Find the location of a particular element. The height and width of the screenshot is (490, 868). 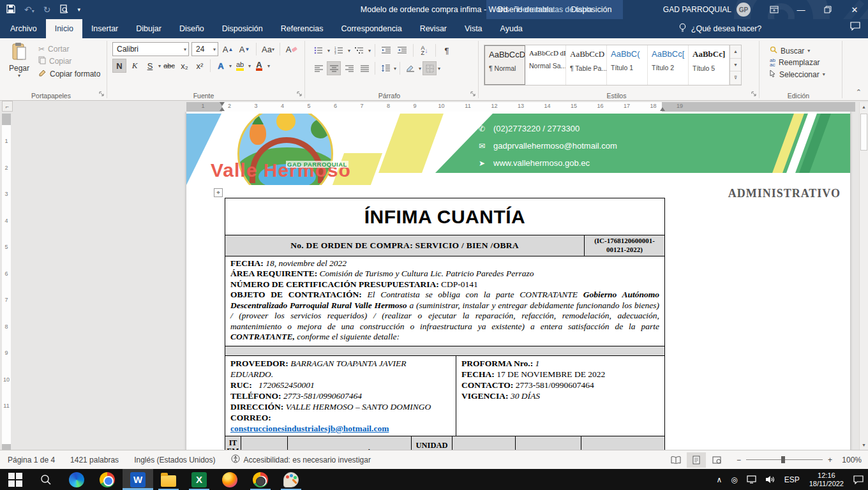

grow-font-button: A▲ is located at coordinates (228, 49).